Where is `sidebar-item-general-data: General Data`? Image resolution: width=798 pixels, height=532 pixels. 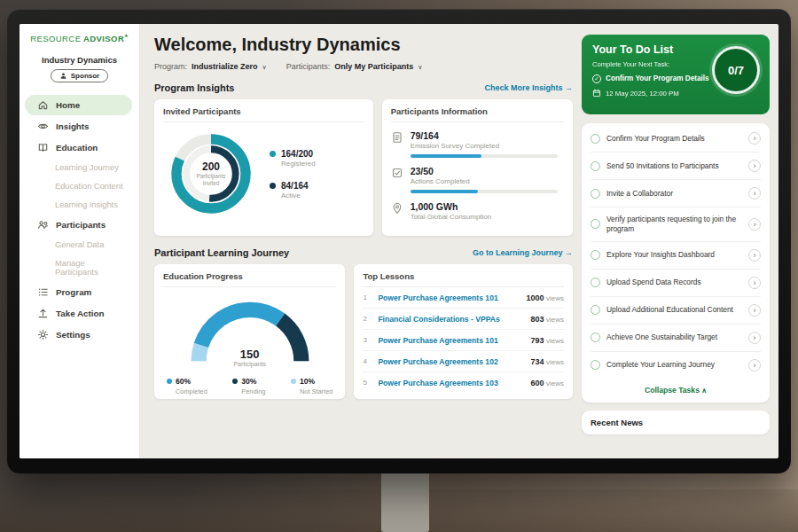
sidebar-item-general-data: General Data is located at coordinates (78, 245).